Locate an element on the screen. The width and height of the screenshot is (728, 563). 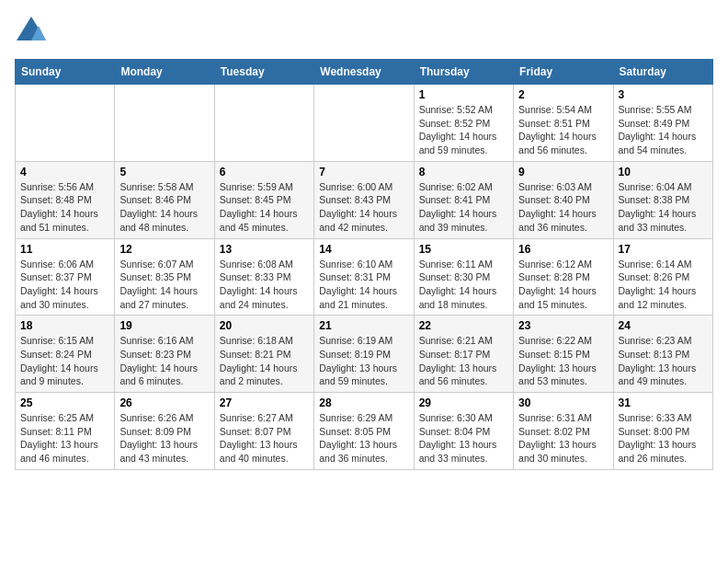
day-number: 2 is located at coordinates (563, 95).